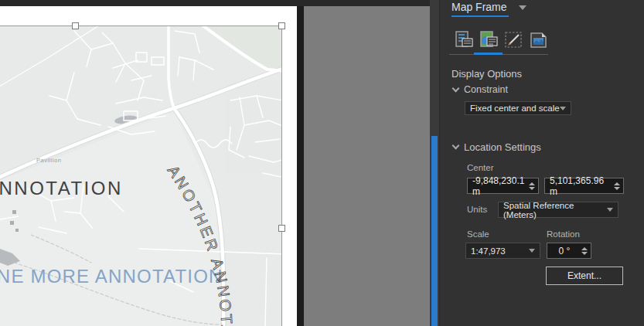  Describe the element at coordinates (456, 146) in the screenshot. I see `location-settings-expander-icon` at that location.